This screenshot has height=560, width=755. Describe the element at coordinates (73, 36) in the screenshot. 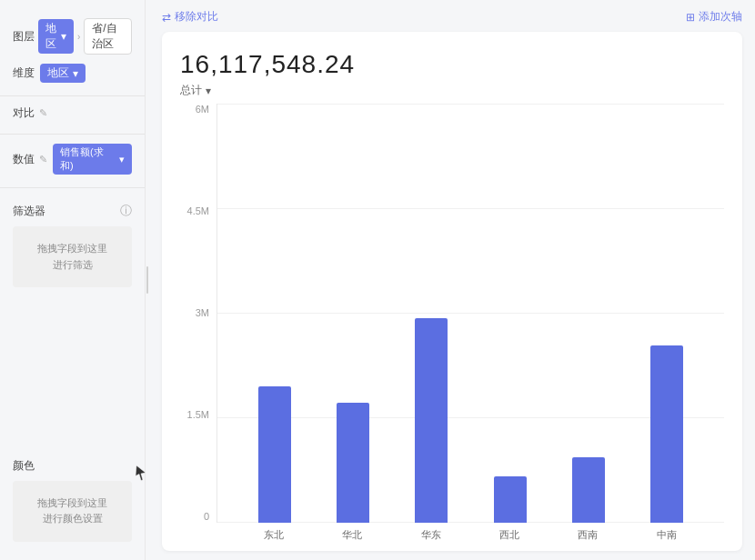

I see `layer-row: 图层 地区 ▾ › 省/自治区` at that location.